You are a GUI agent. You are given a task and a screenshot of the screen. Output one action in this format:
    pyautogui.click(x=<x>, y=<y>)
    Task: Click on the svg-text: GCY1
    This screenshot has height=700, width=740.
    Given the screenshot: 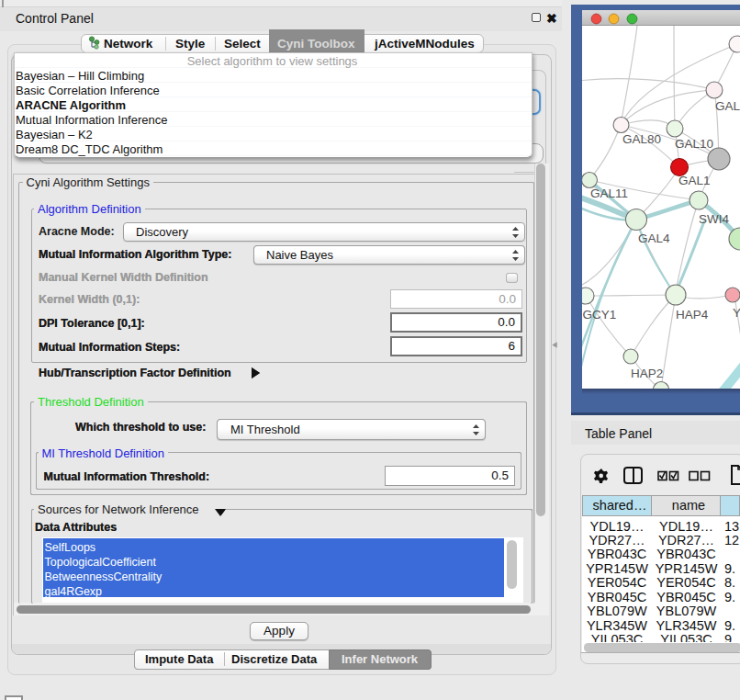 What is the action you would take?
    pyautogui.click(x=600, y=314)
    